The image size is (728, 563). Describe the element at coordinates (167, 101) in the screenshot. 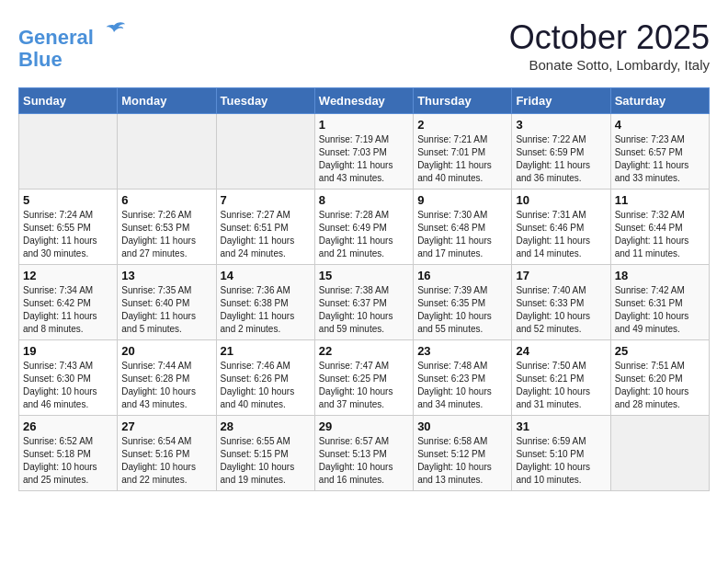

I see `weekday-header-monday: Monday` at that location.